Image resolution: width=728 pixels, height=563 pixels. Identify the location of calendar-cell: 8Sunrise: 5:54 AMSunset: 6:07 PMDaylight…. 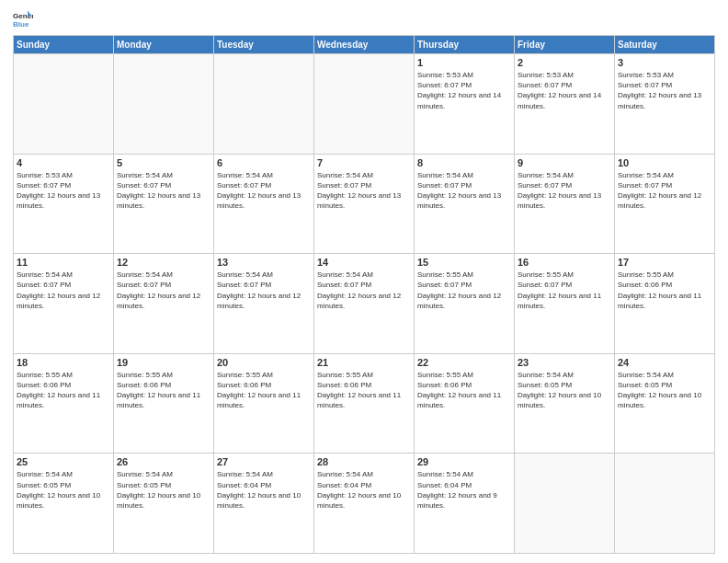
(465, 204).